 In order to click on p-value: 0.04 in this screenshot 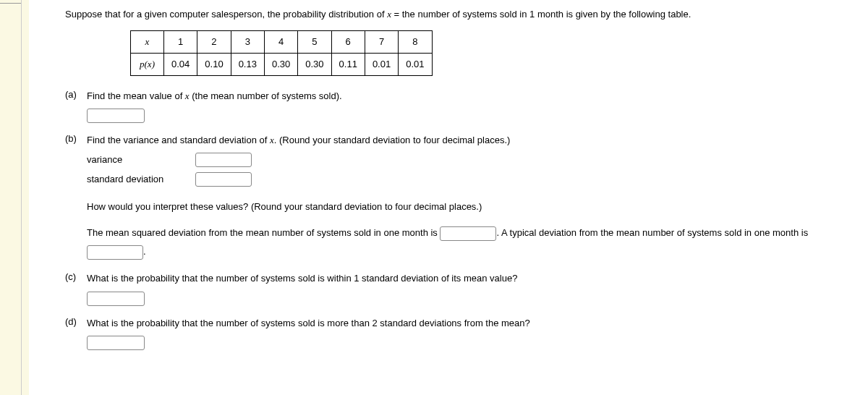, I will do `click(181, 64)`.